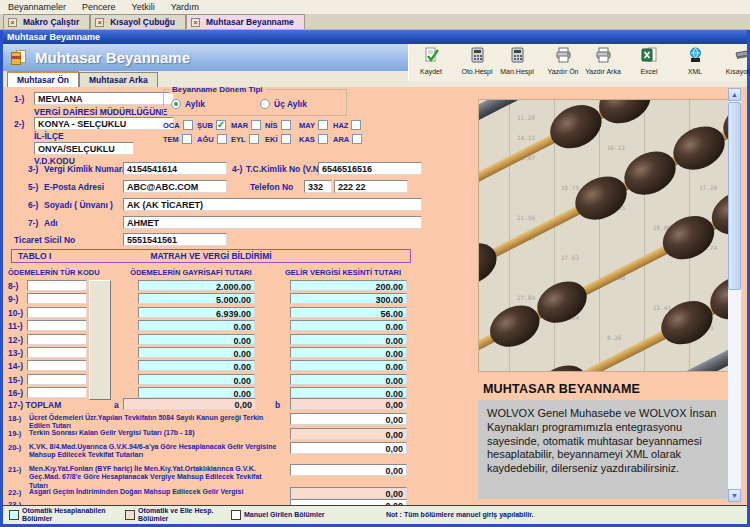 This screenshot has height=527, width=750. Describe the element at coordinates (432, 57) in the screenshot. I see `save-icon` at that location.